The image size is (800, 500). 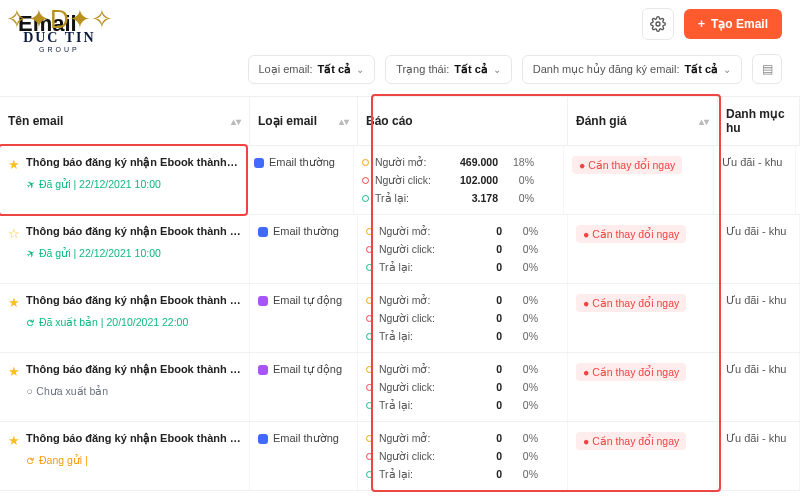 What do you see at coordinates (134, 460) in the screenshot?
I see `status-line: ⟳ Đang gửi |` at bounding box center [134, 460].